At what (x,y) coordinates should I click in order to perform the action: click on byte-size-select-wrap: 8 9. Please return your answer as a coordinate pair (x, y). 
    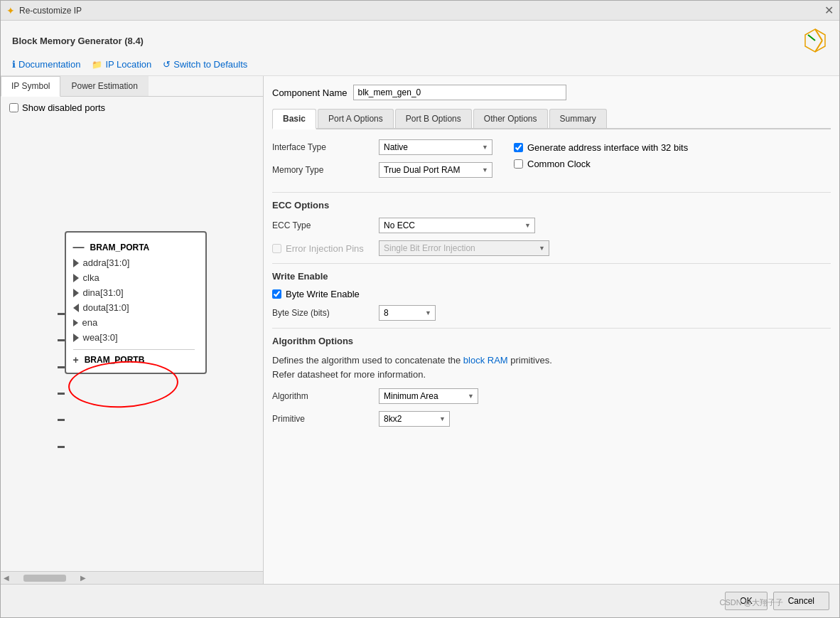
    Looking at the image, I should click on (407, 313).